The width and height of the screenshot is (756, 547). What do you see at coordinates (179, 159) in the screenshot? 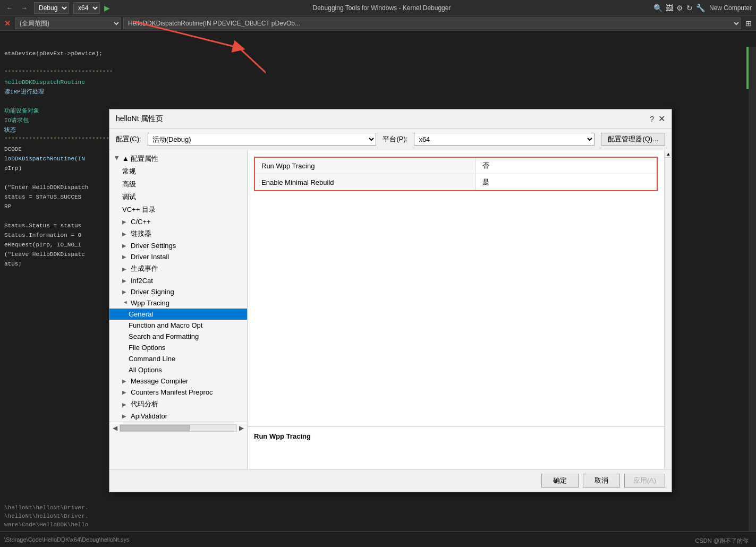
I see `tree-item-config-properties: ▶ ▲ 配置属性` at bounding box center [179, 159].